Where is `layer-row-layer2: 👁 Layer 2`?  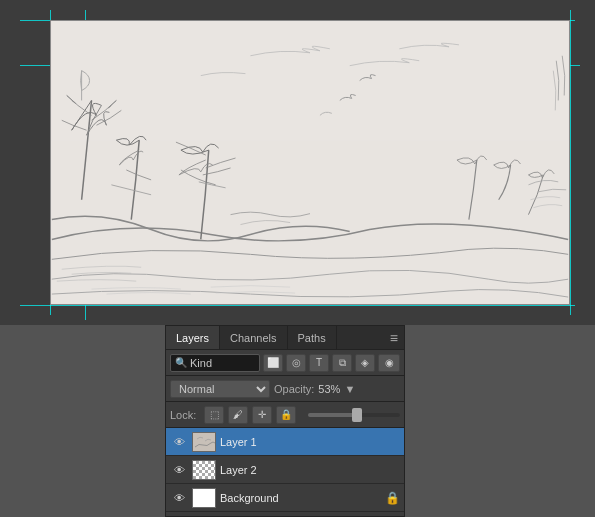
layer-row-layer2: 👁 Layer 2 is located at coordinates (285, 470).